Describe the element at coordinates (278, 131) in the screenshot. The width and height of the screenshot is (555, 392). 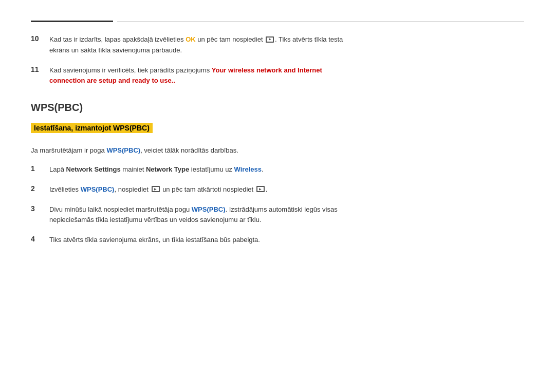
I see `wps-subtitle-wrapper: Iestatīšana, izmantojot WPS(PBC)` at that location.